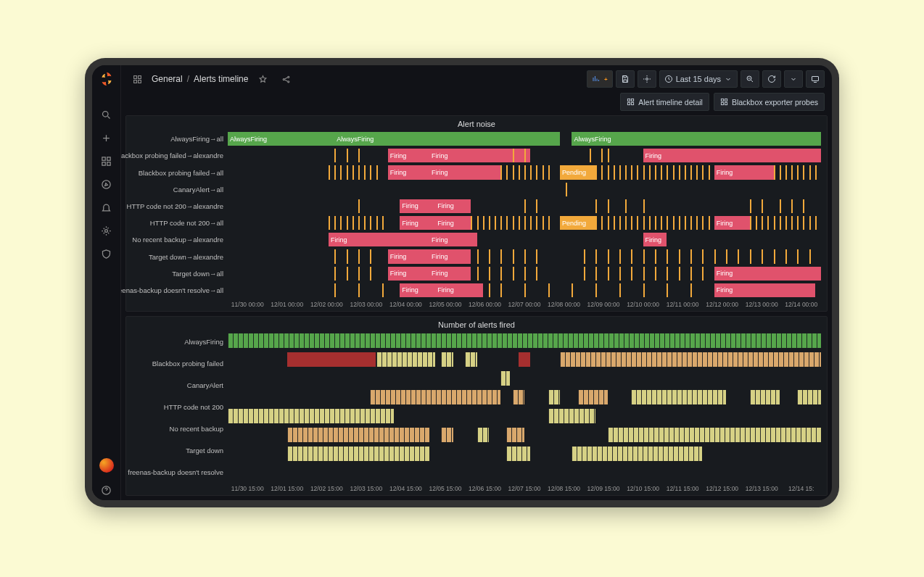  I want to click on shield-icon, so click(107, 254).